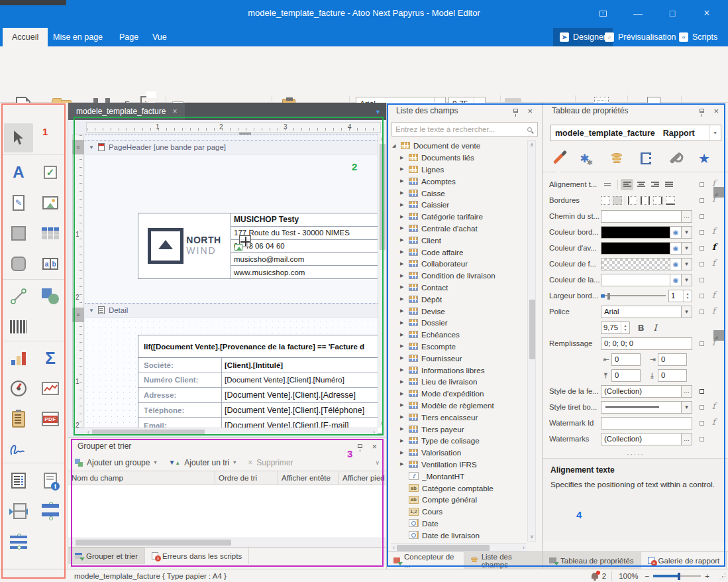  Describe the element at coordinates (456, 299) in the screenshot. I see `tree-item: ▶Dépôt` at that location.